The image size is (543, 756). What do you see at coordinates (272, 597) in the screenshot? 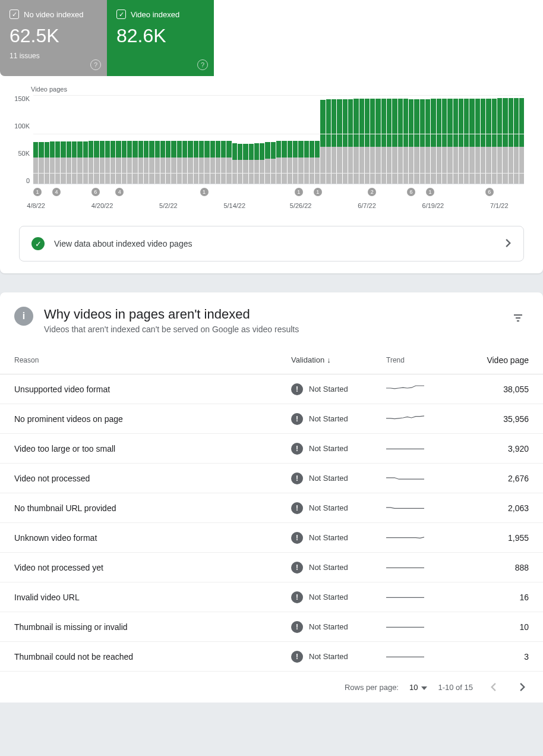
I see `table-row: Invalid video URL!Not Started16` at bounding box center [272, 597].